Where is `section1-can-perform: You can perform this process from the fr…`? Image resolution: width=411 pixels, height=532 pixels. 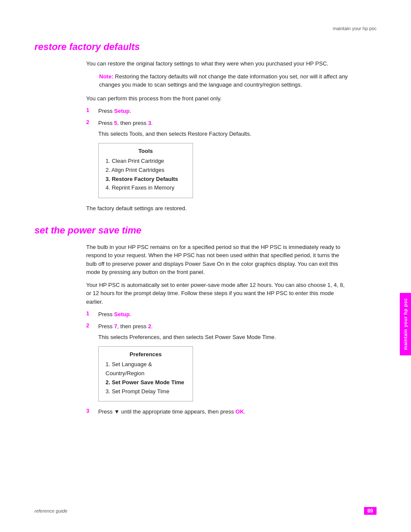 section1-can-perform: You can perform this process from the fr… is located at coordinates (218, 99).